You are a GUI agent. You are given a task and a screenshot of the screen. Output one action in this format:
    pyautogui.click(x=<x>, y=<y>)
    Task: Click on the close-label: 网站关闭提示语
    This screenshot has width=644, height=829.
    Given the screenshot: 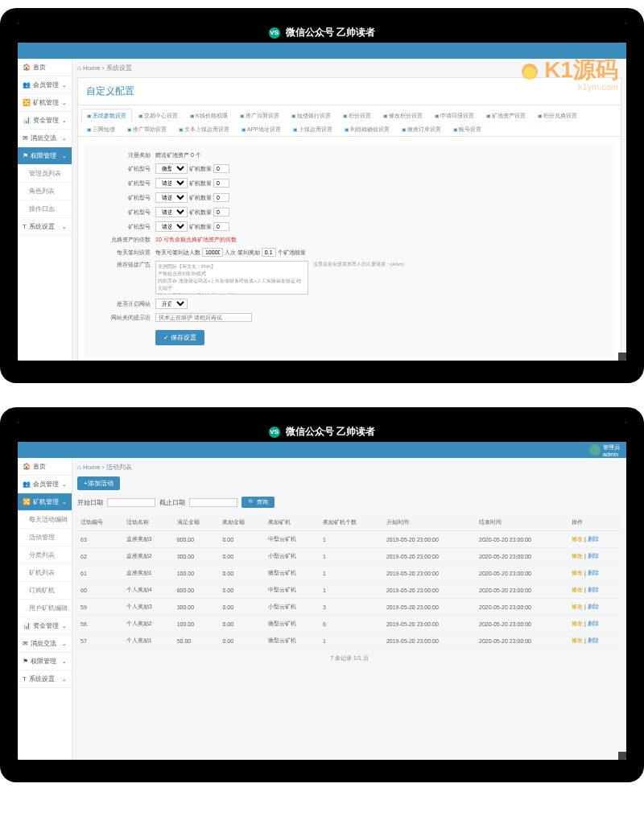 What is the action you would take?
    pyautogui.click(x=128, y=318)
    